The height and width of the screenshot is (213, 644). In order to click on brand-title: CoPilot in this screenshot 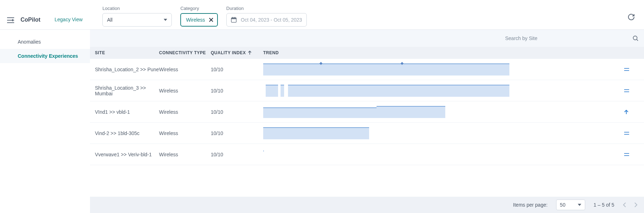, I will do `click(30, 20)`.